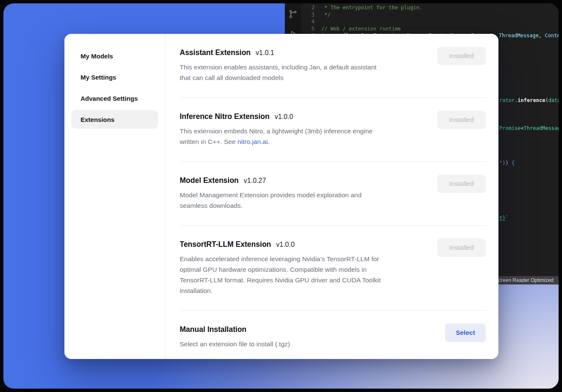 This screenshot has width=562, height=392. I want to click on extension-description: Select an extension file to install (.tg…, so click(235, 344).